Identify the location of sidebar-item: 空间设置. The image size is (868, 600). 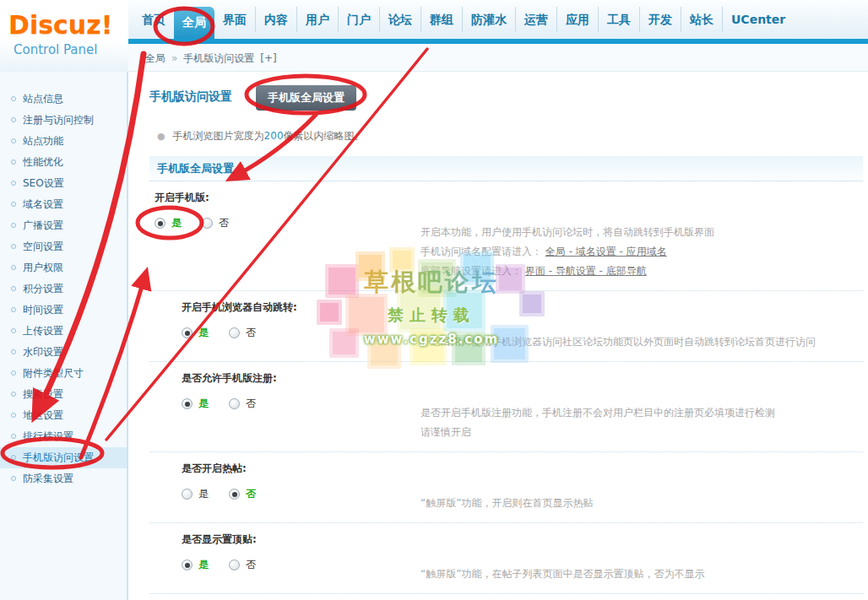
(63, 246).